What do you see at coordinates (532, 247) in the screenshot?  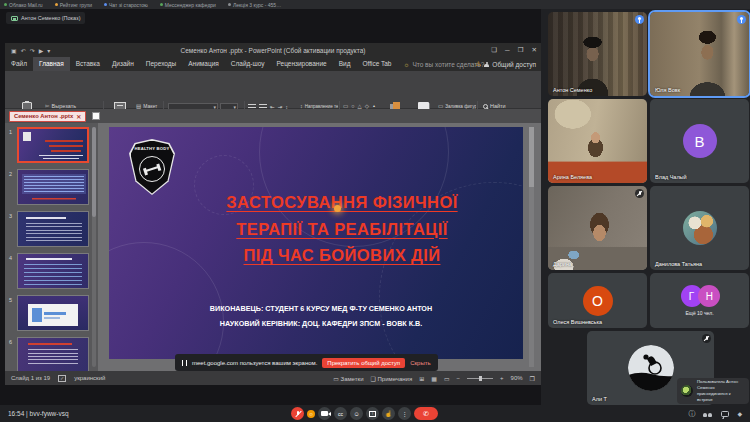 I see `canvas-scrollbar` at bounding box center [532, 247].